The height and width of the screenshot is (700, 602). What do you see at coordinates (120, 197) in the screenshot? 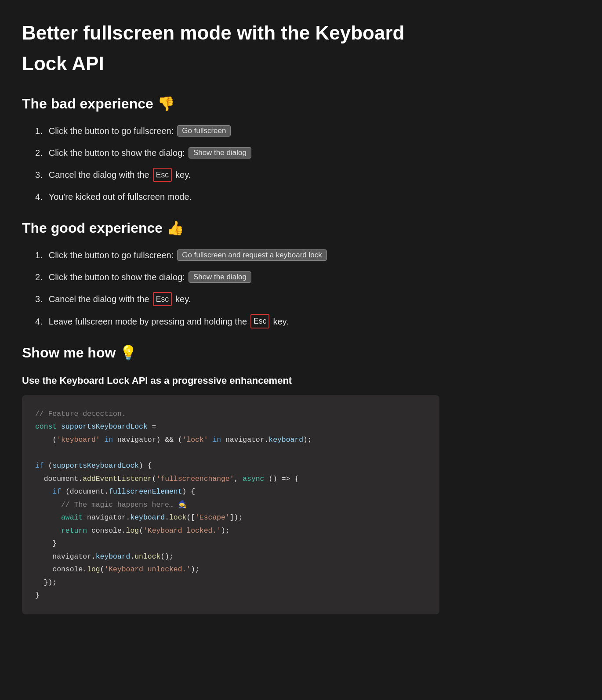
I see `bad-step-4-text: You're kicked out of fullscreen mode.` at bounding box center [120, 197].